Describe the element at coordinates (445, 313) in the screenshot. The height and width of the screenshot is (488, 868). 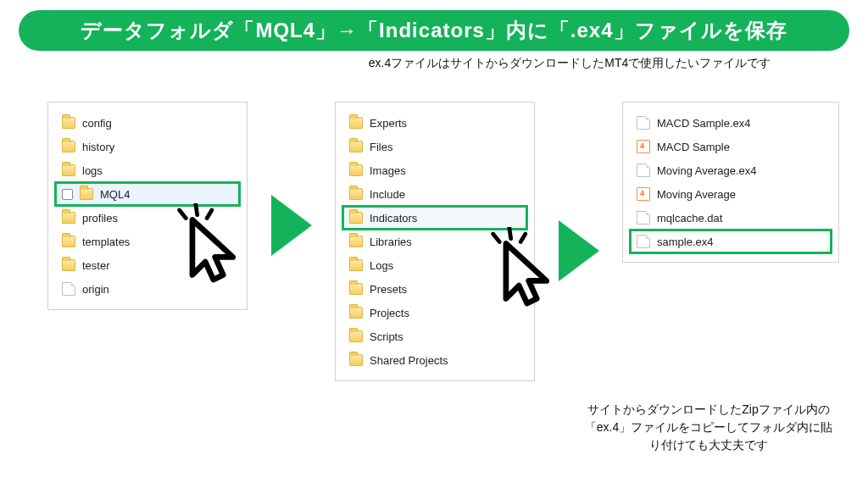
I see `item-label: Projects` at that location.